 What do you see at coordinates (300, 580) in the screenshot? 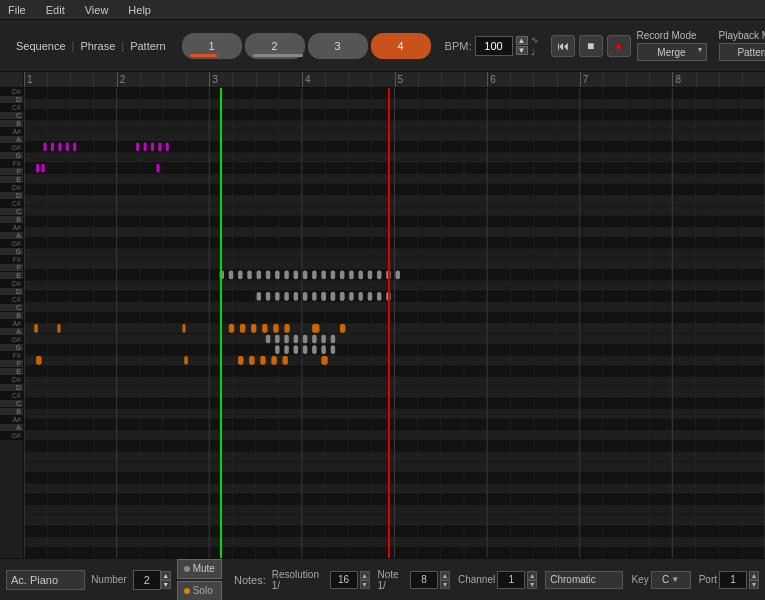
I see `resolution-label: Resolution 1/` at bounding box center [300, 580].